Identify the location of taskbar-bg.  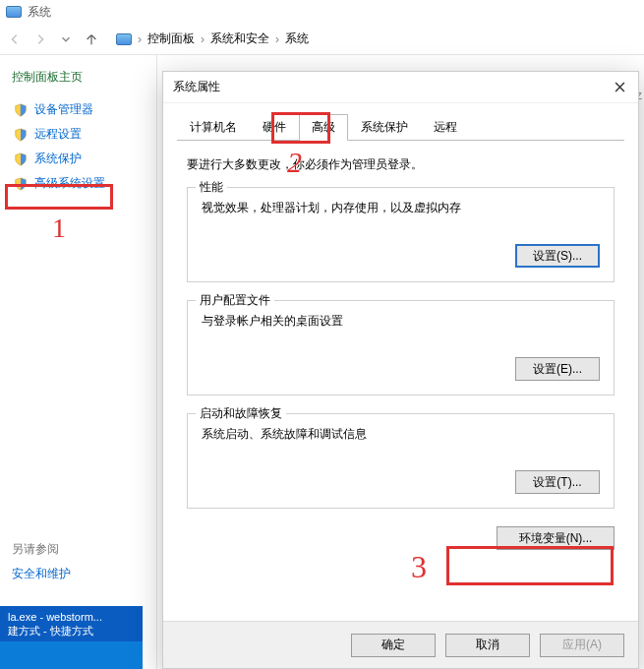
(71, 655).